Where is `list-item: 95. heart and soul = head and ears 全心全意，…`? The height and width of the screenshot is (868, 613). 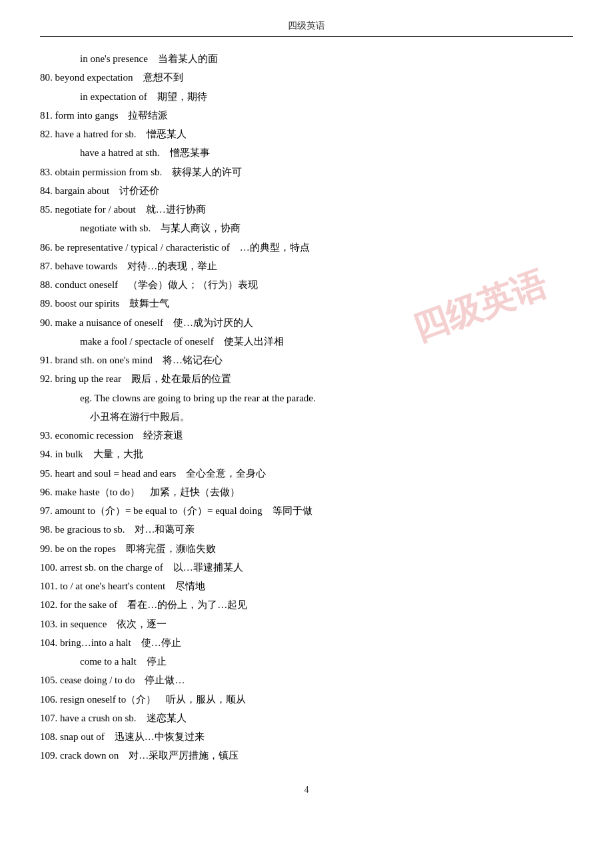 list-item: 95. heart and soul = head and ears 全心全意，… is located at coordinates (306, 473).